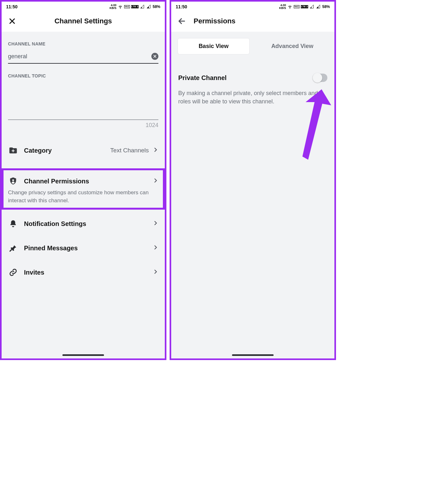 This screenshot has height=490, width=448. Describe the element at coordinates (13, 248) in the screenshot. I see `pin-icon` at that location.